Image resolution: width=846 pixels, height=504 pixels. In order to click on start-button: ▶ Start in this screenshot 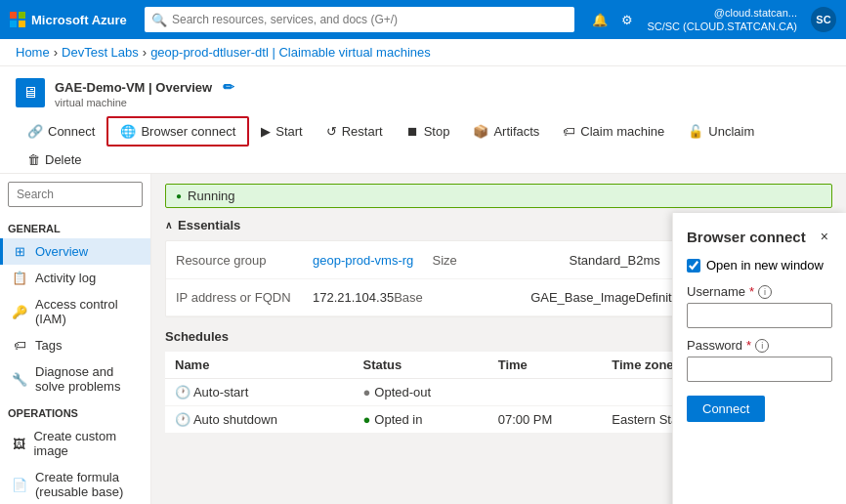, I will do `click(281, 131)`.